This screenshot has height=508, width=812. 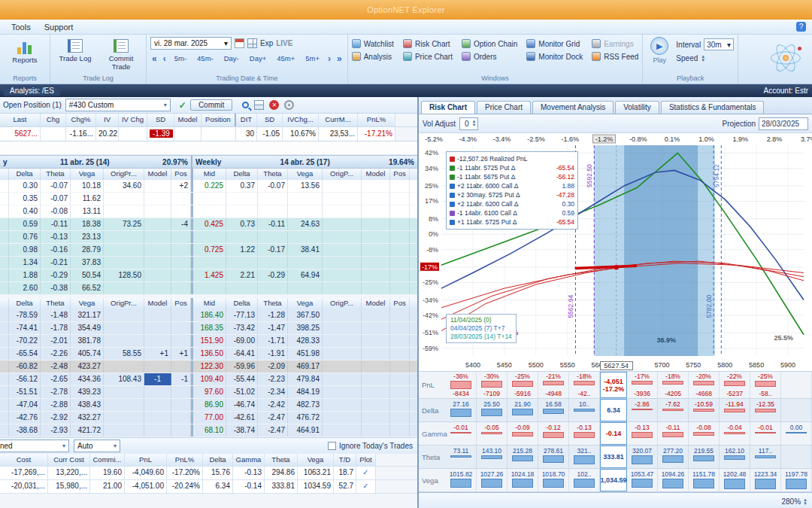 I want to click on window-toggle-watchlist: Watchlist, so click(x=373, y=44).